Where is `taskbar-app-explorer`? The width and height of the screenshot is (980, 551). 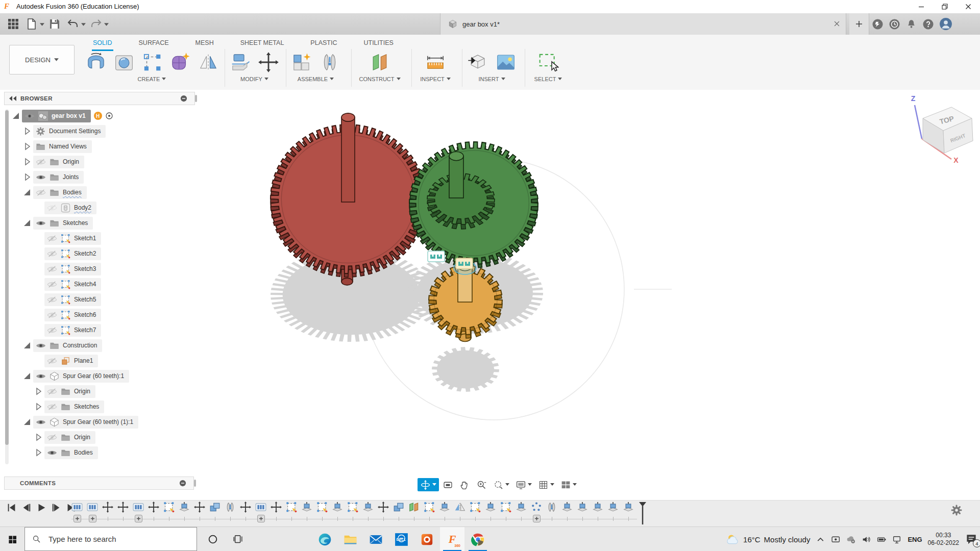 taskbar-app-explorer is located at coordinates (350, 539).